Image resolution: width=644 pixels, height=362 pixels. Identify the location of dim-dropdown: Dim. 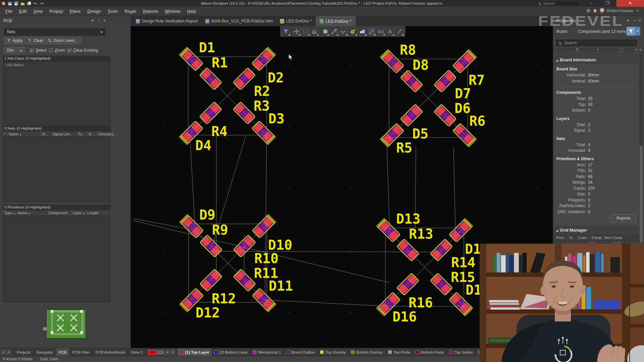
(15, 50).